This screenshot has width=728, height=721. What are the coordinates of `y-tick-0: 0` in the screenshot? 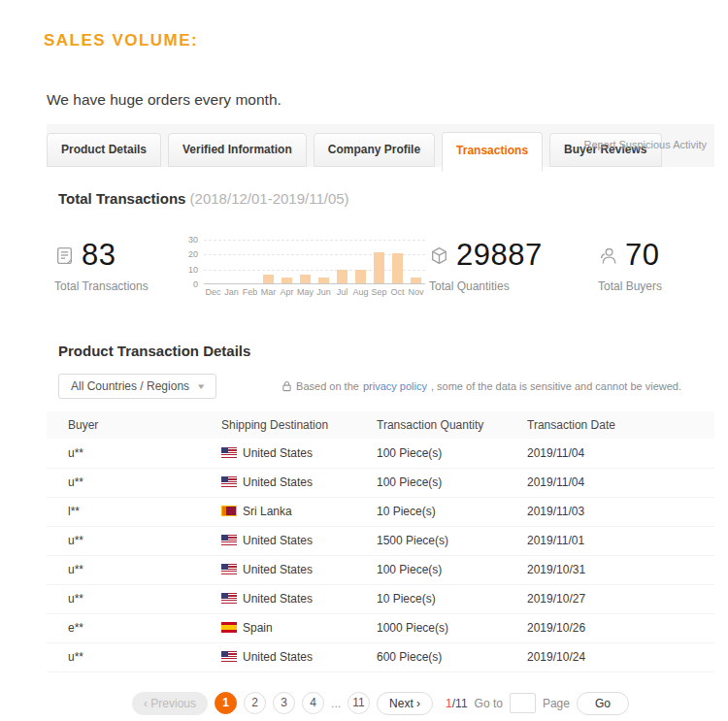 It's located at (196, 284).